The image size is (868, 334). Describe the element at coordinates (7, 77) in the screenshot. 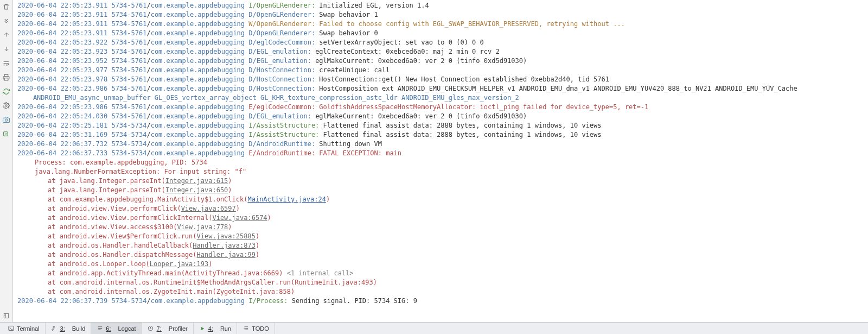

I see `print-icon` at that location.